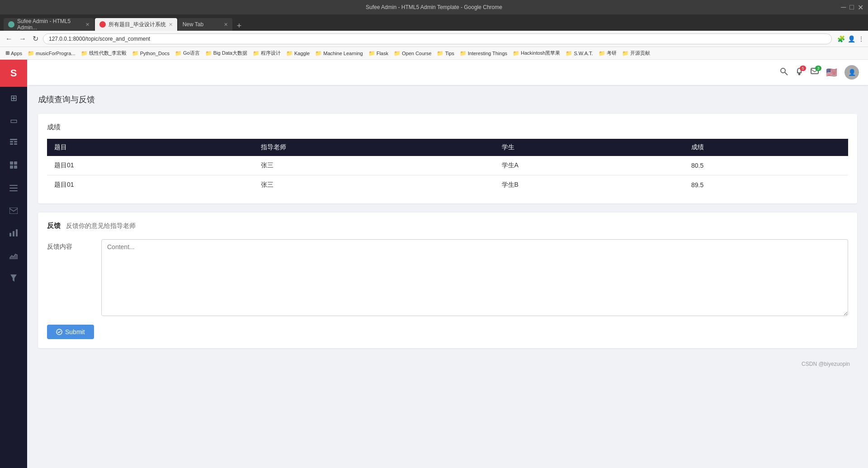 This screenshot has height=468, width=868. What do you see at coordinates (448, 166) in the screenshot?
I see `score-table: 题目 指导老师 学生 成绩 题目01 张三 学生A 80.5 题目01 张三 学…` at bounding box center [448, 166].